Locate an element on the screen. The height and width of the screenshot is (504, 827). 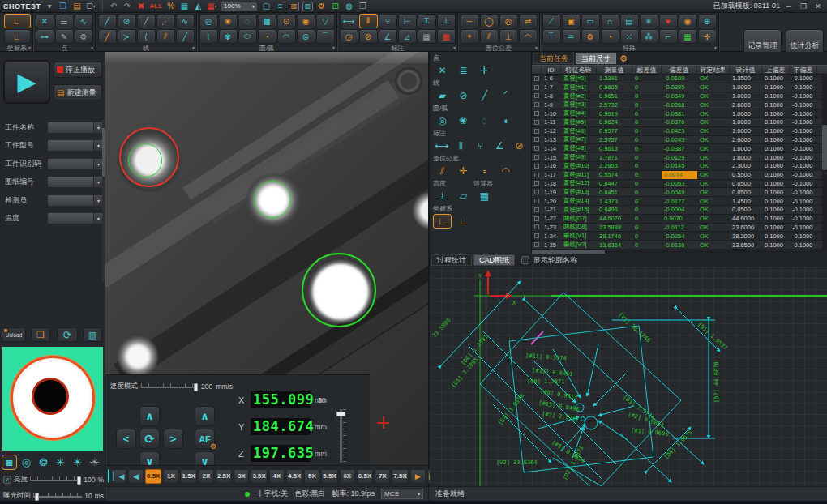
mag-level-5x: 5X is located at coordinates (311, 476).